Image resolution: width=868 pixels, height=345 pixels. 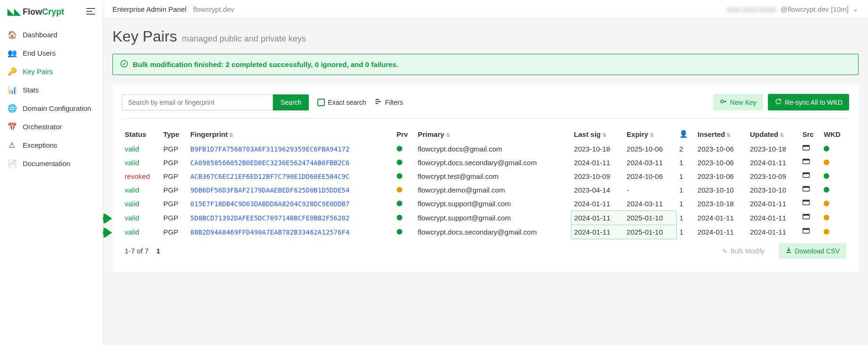 What do you see at coordinates (389, 102) in the screenshot?
I see `filters-button: Filters` at bounding box center [389, 102].